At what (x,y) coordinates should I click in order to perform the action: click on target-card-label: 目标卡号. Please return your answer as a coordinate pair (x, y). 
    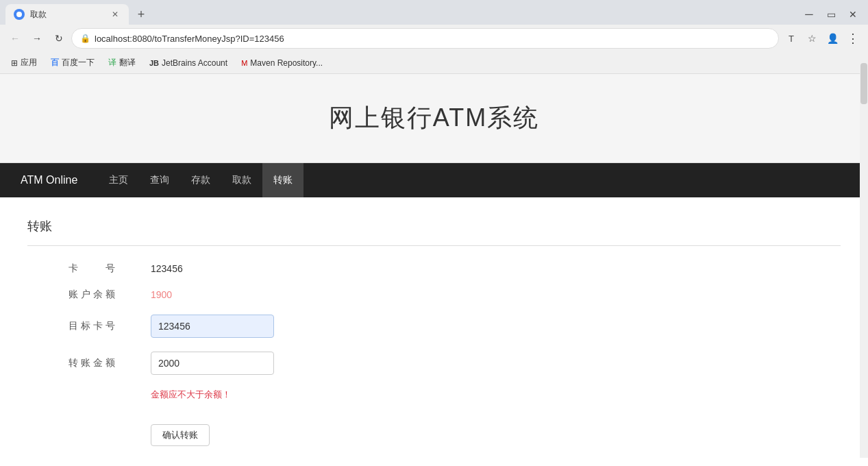
    Looking at the image, I should click on (110, 326).